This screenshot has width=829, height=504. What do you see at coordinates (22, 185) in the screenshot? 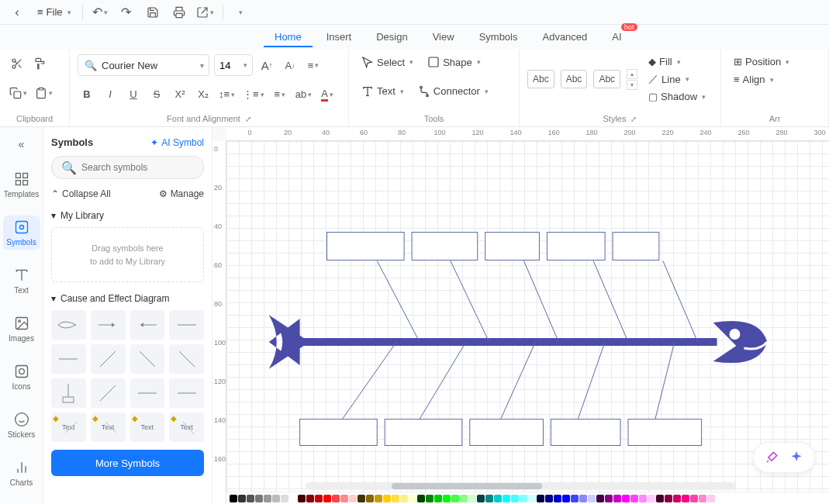
I see `leftbar-templates: Templates` at bounding box center [22, 185].